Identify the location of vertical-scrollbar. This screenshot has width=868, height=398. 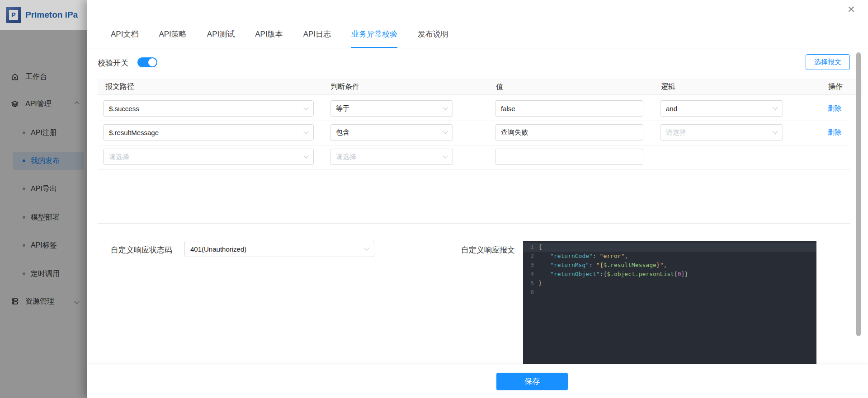
(859, 194).